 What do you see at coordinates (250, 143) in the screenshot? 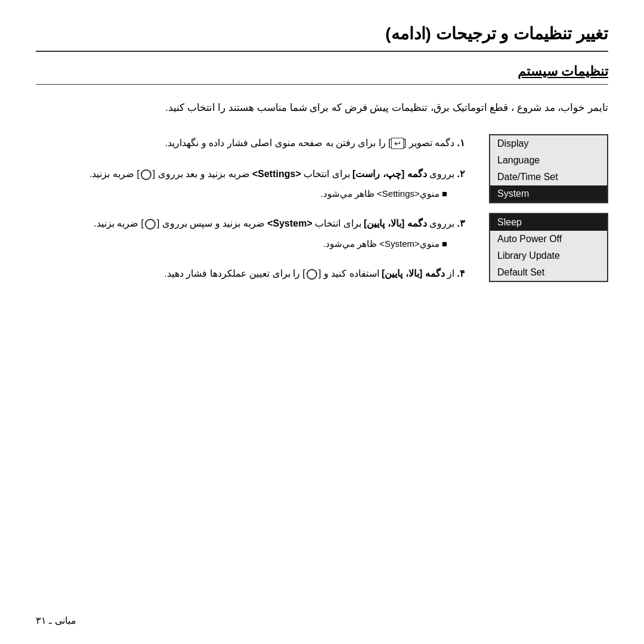
I see `step-1: ۱. دگمه تصویر [↩] را برای رفتن به صفحه م…` at bounding box center [250, 143].